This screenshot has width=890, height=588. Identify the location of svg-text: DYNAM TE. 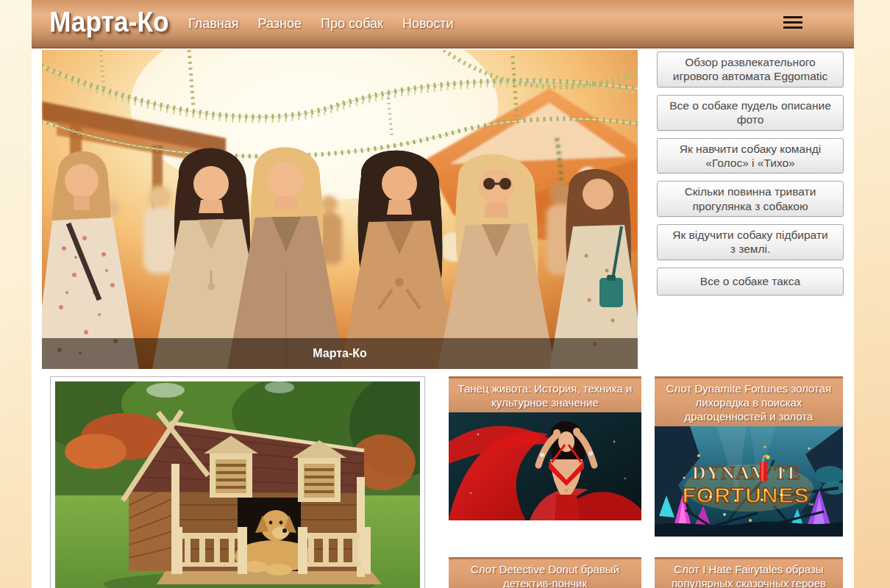
(747, 473).